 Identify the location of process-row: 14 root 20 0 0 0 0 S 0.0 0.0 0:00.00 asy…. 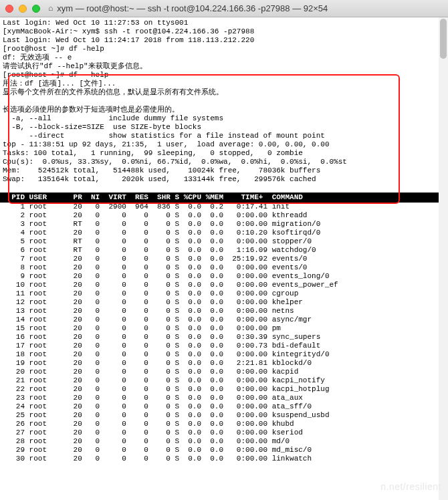
(224, 320).